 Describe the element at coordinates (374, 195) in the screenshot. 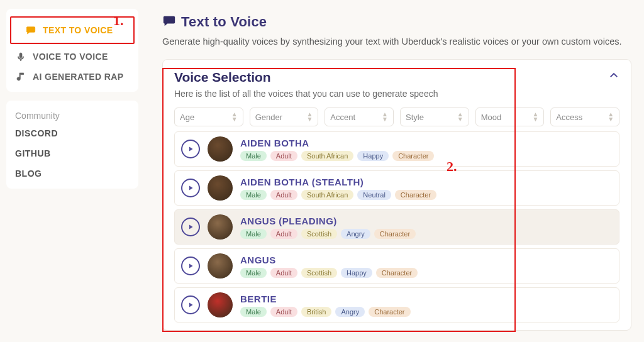

I see `voice-tag: Neutral` at that location.